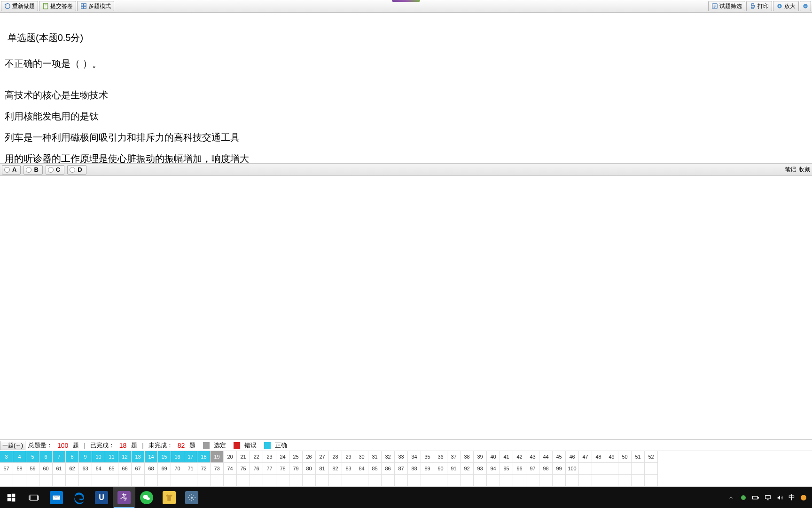 Image resolution: width=812 pixels, height=508 pixels. What do you see at coordinates (467, 457) in the screenshot?
I see `nav-cell-38: 38` at bounding box center [467, 457].